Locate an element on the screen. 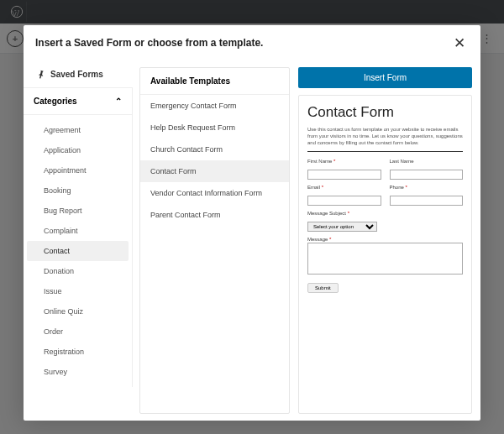 This screenshot has width=504, height=434. first-name-input is located at coordinates (344, 175).